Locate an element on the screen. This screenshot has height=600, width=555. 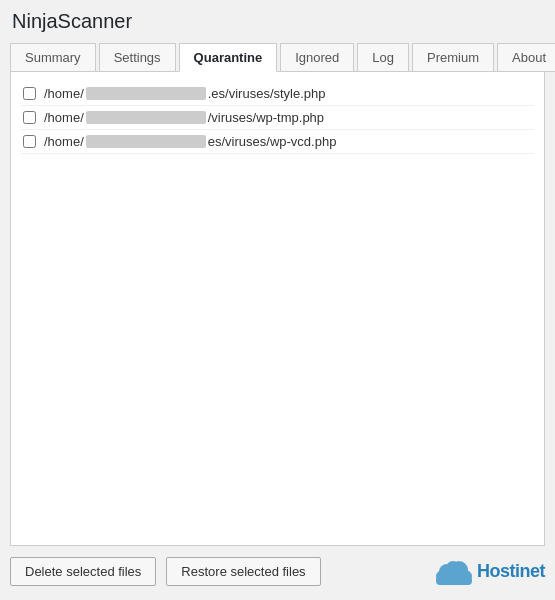
logo-letter-h: H is located at coordinates (484, 571).